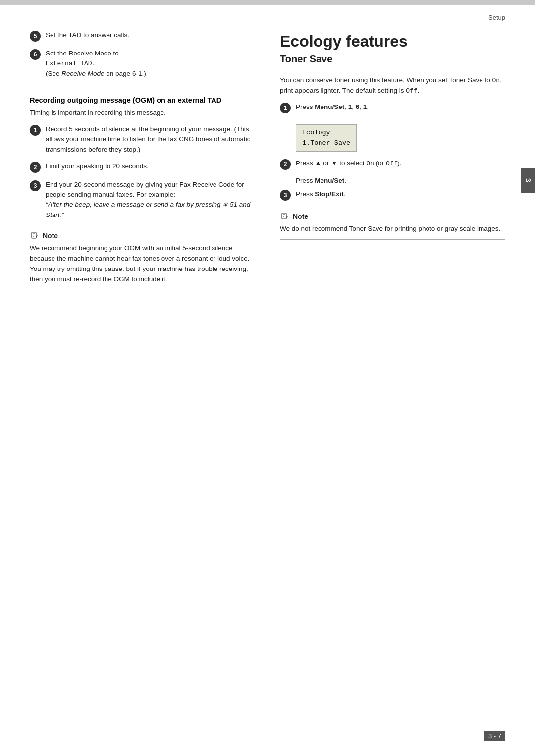 The width and height of the screenshot is (535, 756). I want to click on recording-intro: Timing is important in recording this me…, so click(143, 113).